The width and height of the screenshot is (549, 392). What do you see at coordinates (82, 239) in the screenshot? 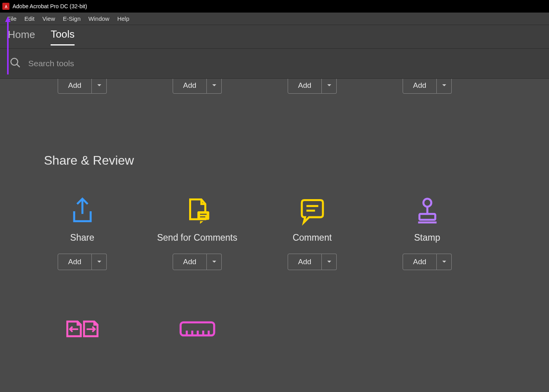
I see `tool-label: Share` at bounding box center [82, 239].